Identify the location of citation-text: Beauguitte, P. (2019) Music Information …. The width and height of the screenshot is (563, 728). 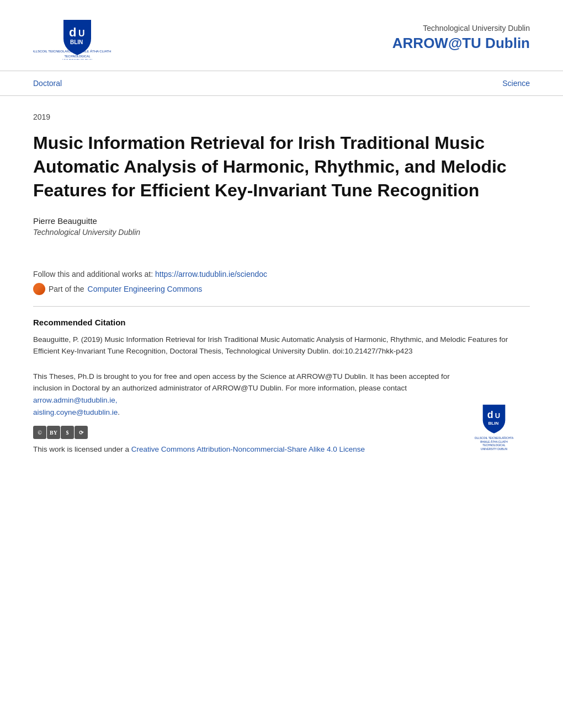
(282, 345).